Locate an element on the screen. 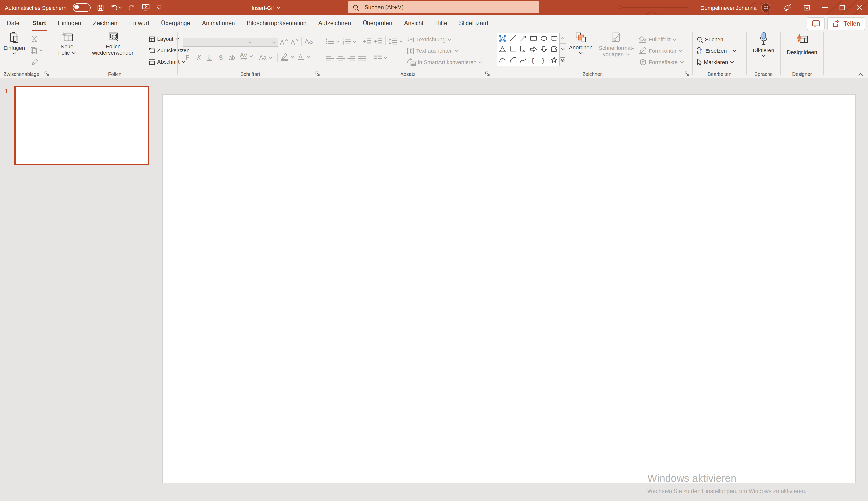 The width and height of the screenshot is (868, 501). layout-button: Layout is located at coordinates (164, 39).